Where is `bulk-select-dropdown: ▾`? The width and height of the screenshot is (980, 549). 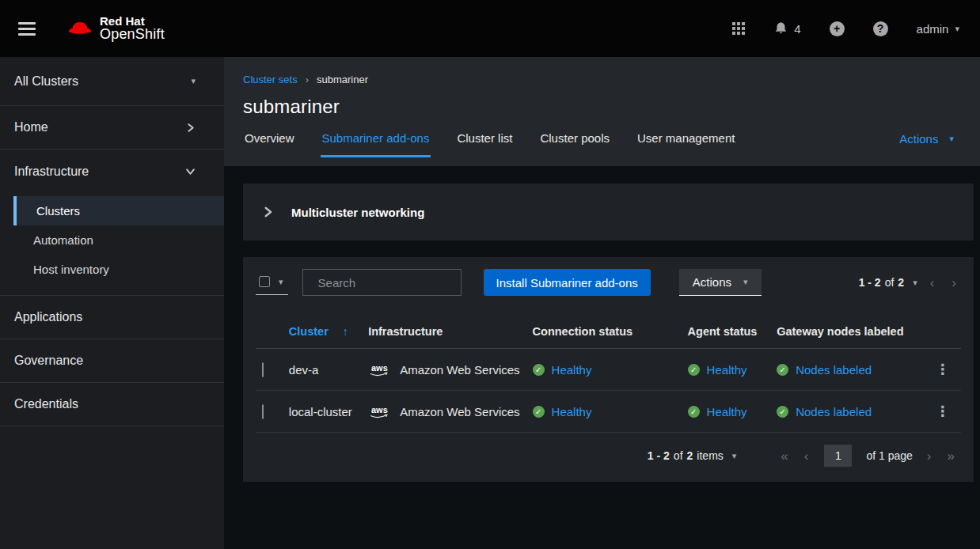
bulk-select-dropdown: ▾ is located at coordinates (272, 286).